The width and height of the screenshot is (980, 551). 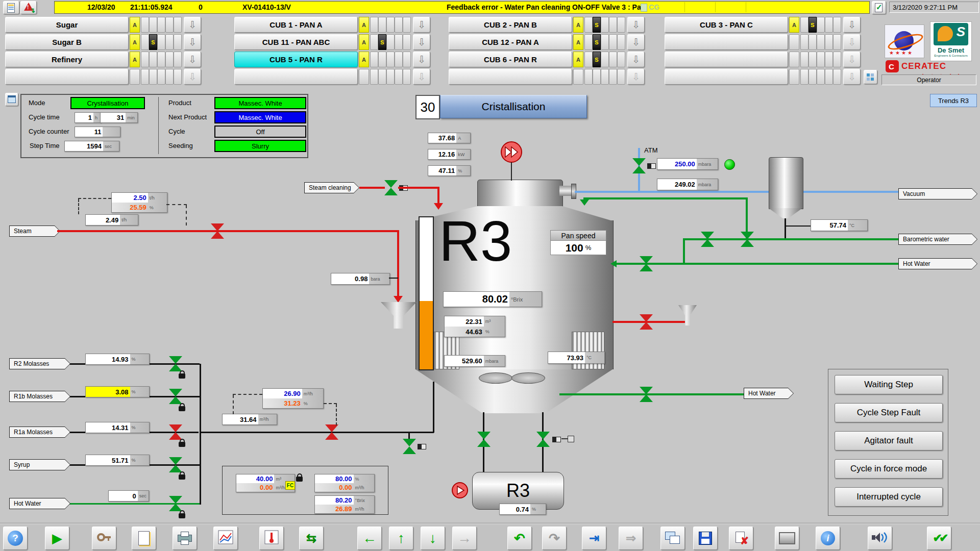 I want to click on toolbar-button-key, so click(x=104, y=538).